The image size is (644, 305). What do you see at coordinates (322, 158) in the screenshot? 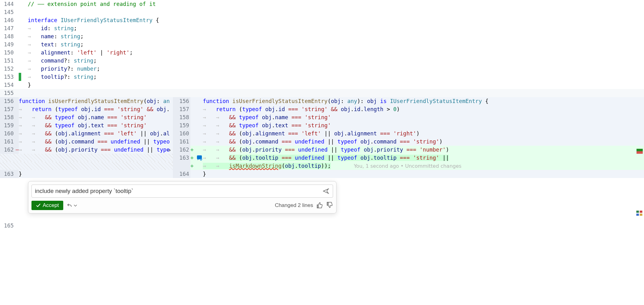
I see `diff-line: 163+ → → && (obj.tooltip === undefined |…` at bounding box center [322, 158].